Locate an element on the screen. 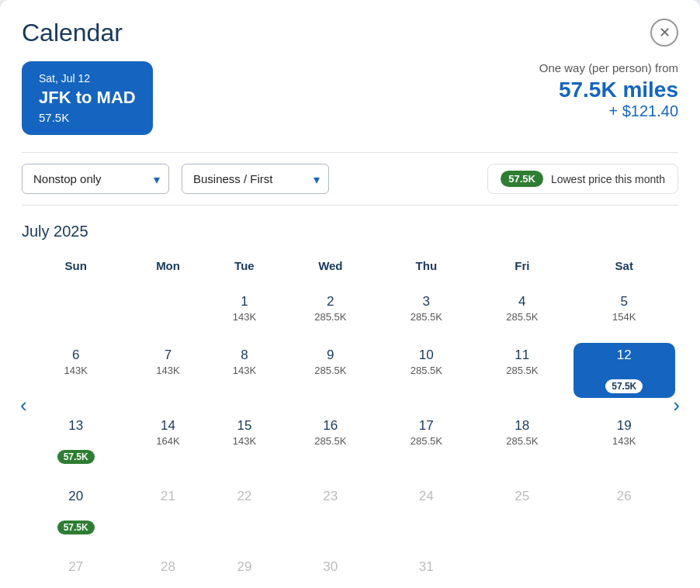 Image resolution: width=700 pixels, height=588 pixels. calendar-day-18: 18285.5K is located at coordinates (522, 433).